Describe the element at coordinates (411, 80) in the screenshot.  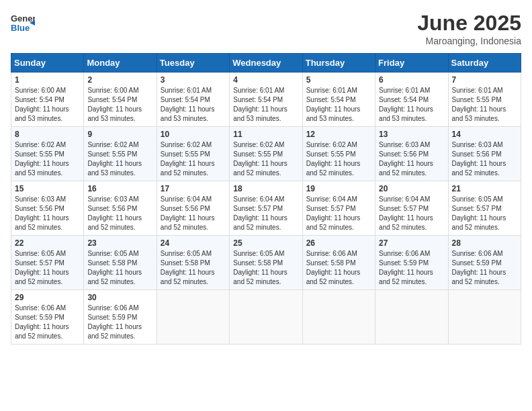
I see `day-number: 6` at that location.